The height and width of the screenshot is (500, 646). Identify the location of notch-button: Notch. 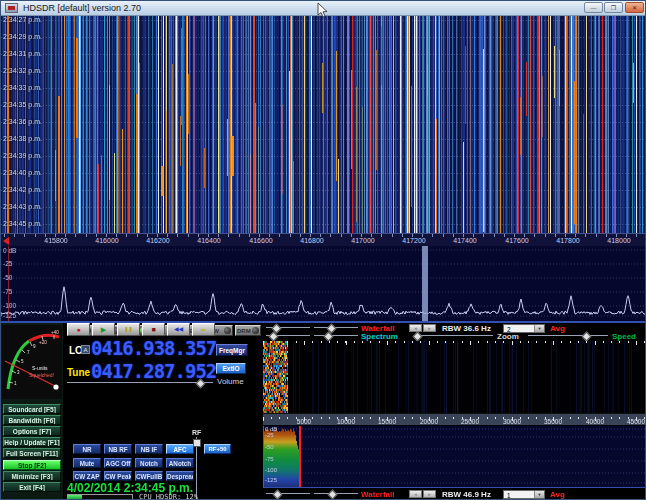
(149, 463).